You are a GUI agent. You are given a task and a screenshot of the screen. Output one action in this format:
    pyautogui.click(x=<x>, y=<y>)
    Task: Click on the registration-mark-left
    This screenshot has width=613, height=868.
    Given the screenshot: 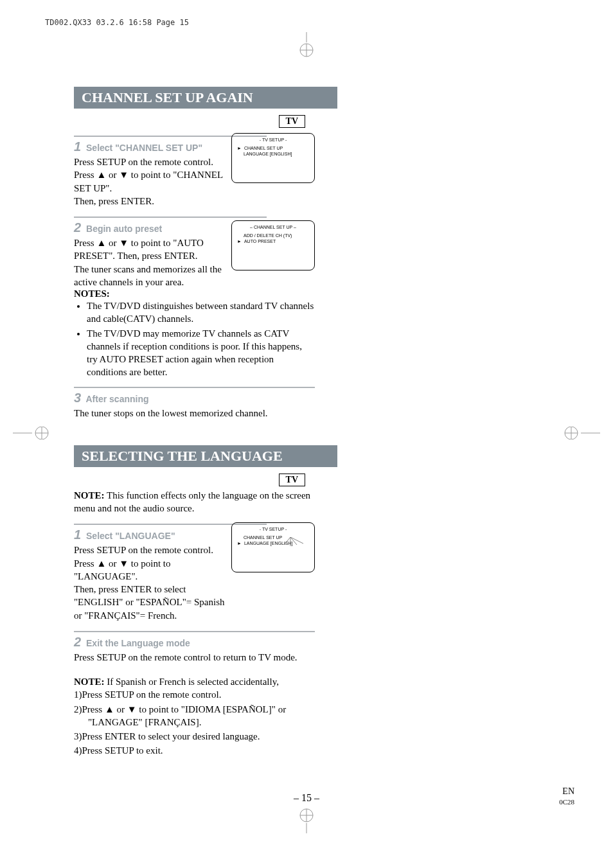 What is the action you would take?
    pyautogui.click(x=32, y=434)
    